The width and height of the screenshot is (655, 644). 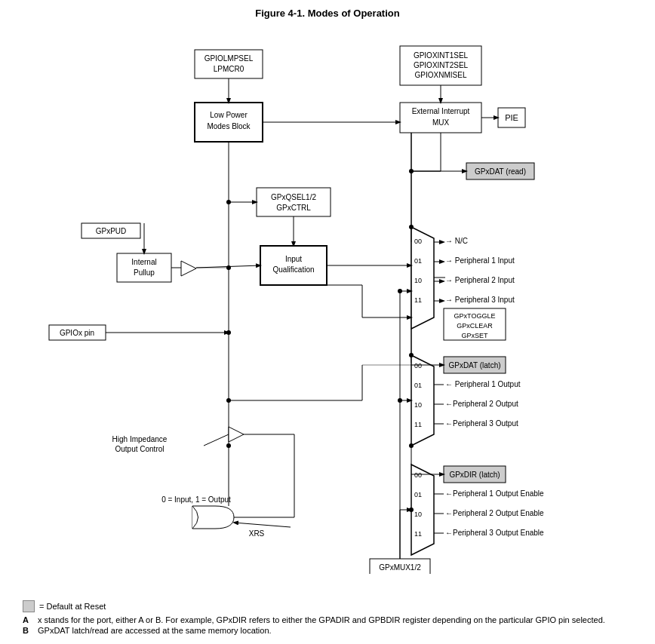 I want to click on svg-text: GPIOXINT1SEL, so click(x=441, y=56).